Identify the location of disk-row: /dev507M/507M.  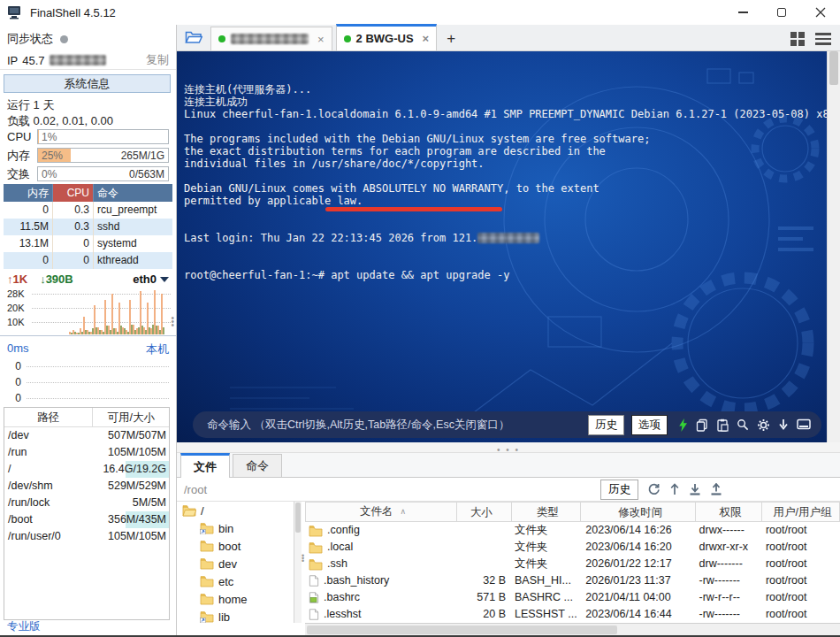
(87, 435).